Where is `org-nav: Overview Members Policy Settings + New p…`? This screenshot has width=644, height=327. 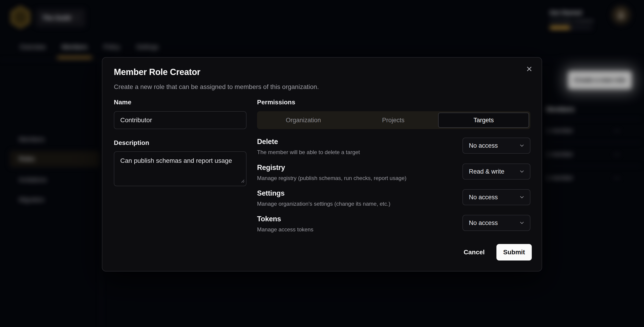 org-nav: Overview Members Policy Settings + New p… is located at coordinates (322, 49).